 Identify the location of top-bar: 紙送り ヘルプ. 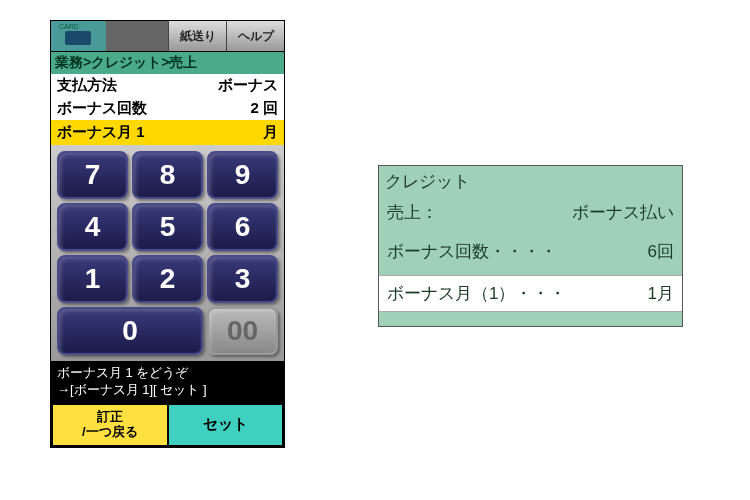
(168, 36).